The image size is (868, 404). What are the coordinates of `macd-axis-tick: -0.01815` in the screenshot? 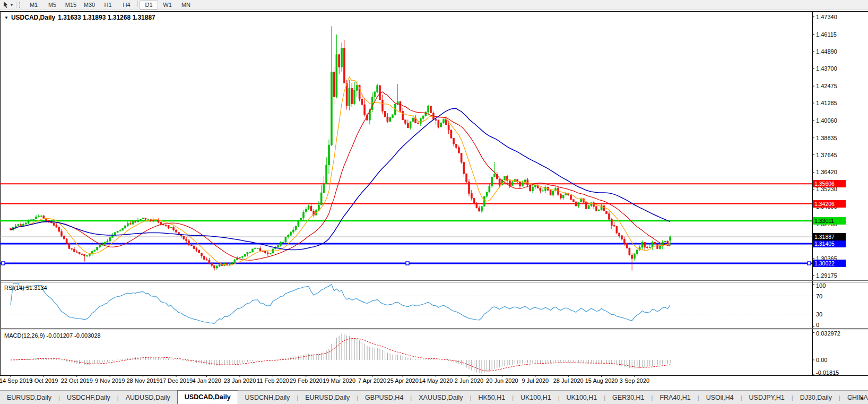 It's located at (828, 373).